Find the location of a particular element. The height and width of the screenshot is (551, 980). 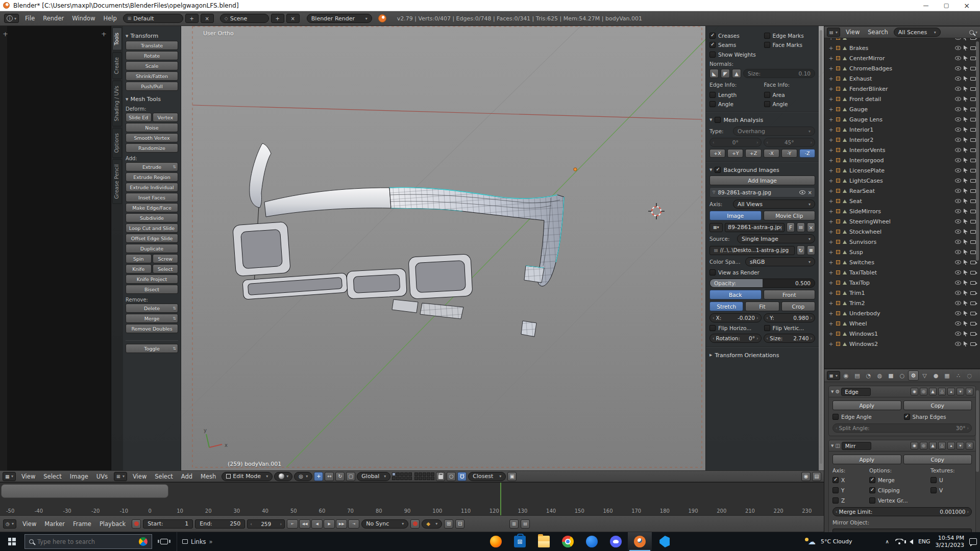

checkbox-row: V is located at coordinates (951, 490).